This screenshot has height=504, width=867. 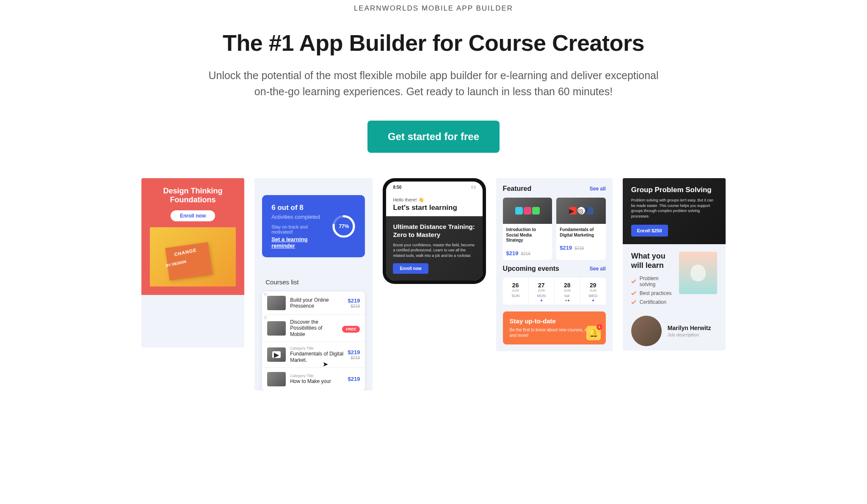 What do you see at coordinates (313, 379) in the screenshot?
I see `list-item: Category TitleHow to Make your $219` at bounding box center [313, 379].